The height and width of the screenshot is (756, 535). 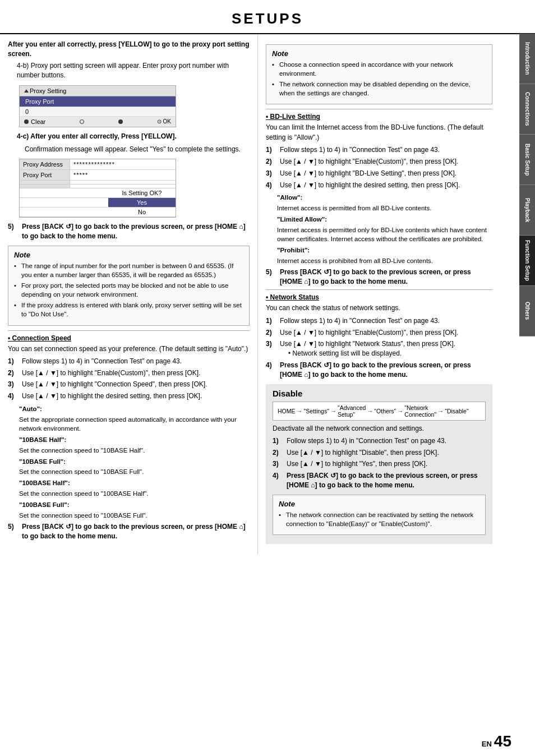 I want to click on bd-step-1-num: 1), so click(x=271, y=150).